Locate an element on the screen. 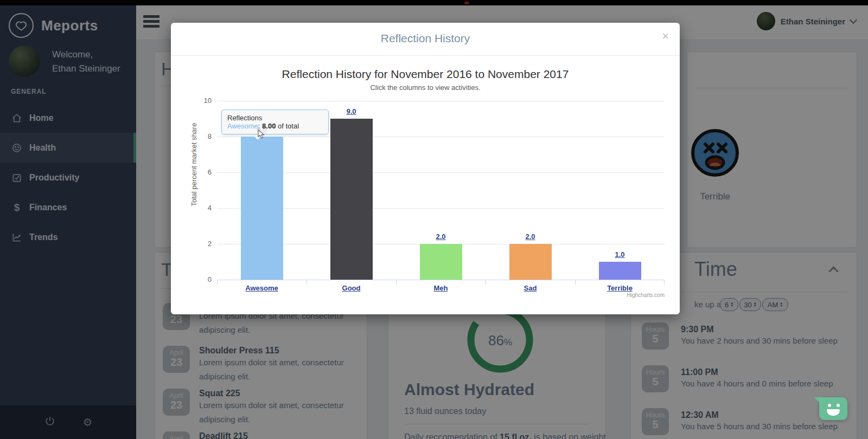 The width and height of the screenshot is (868, 439). chat-mouth is located at coordinates (833, 412).